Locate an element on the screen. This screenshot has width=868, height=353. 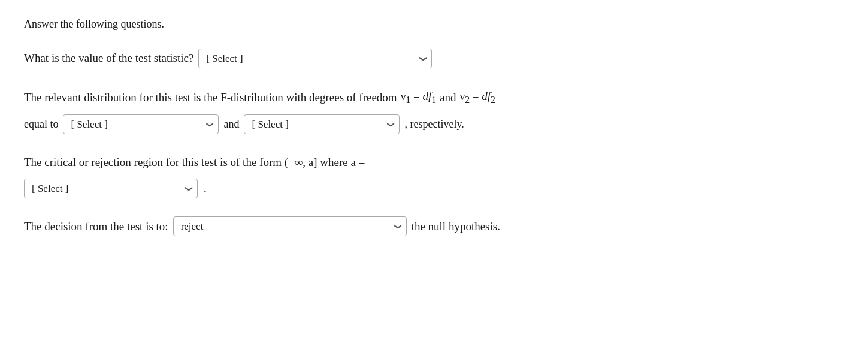
q2-and-text: and is located at coordinates (448, 98).